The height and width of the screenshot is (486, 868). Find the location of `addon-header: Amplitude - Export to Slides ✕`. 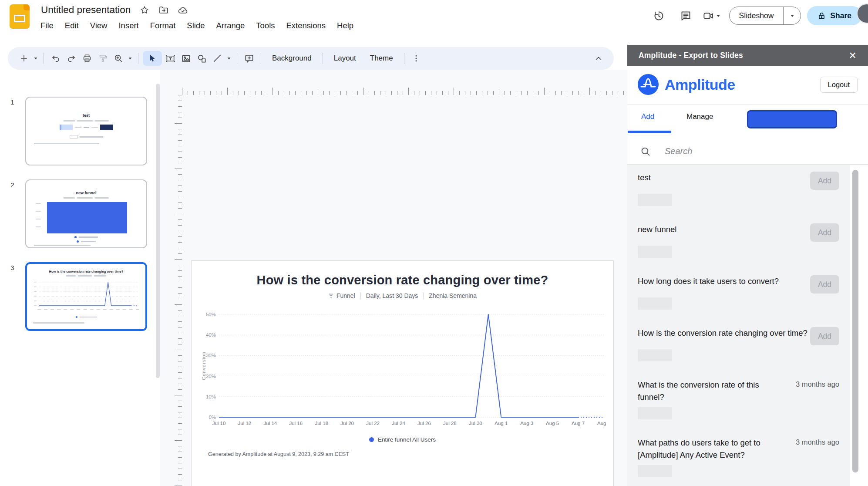

addon-header: Amplitude - Export to Slides ✕ is located at coordinates (748, 56).